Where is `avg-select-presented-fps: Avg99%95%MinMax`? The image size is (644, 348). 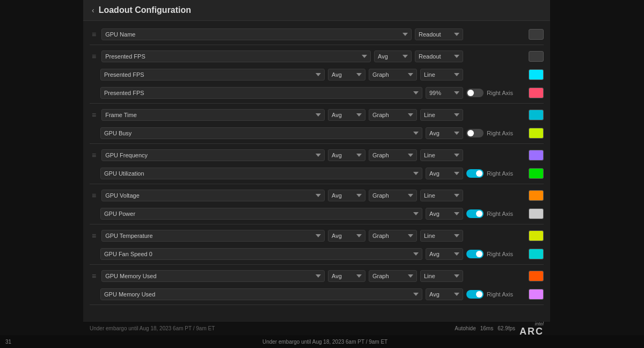
avg-select-presented-fps: Avg99%95%MinMax is located at coordinates (393, 56).